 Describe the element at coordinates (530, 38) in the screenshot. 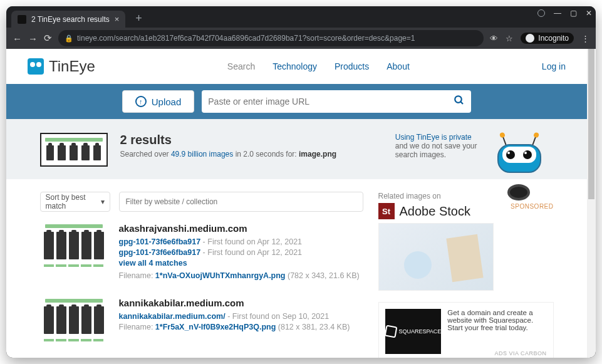

I see `incognito-icon` at that location.